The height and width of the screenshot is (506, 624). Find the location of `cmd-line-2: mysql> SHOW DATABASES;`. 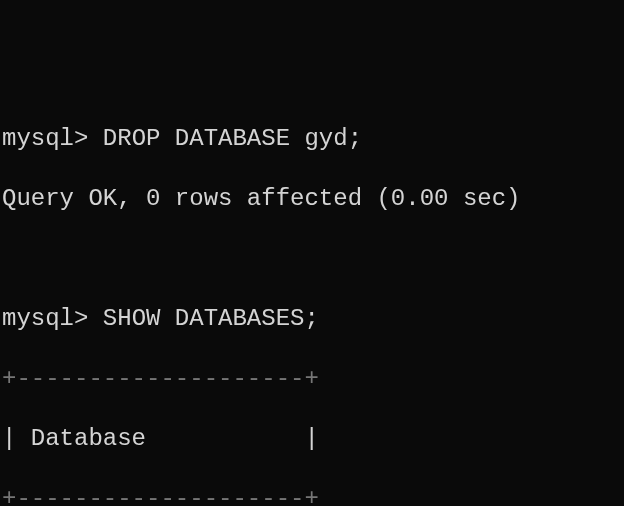

cmd-line-2: mysql> SHOW DATABASES; is located at coordinates (312, 319).